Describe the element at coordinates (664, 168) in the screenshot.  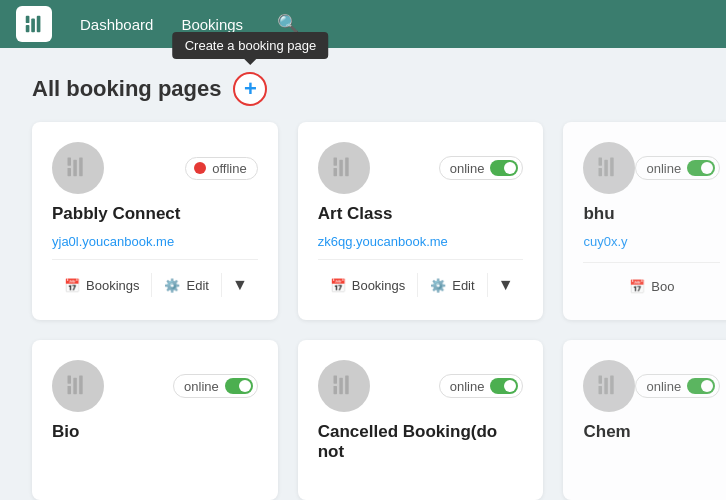
I see `status-label-online-bhu: online` at that location.